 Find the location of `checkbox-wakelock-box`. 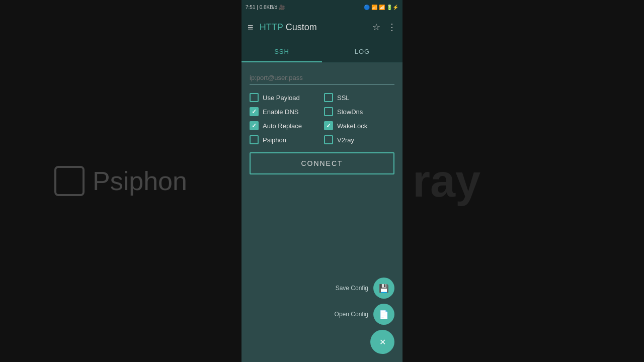

checkbox-wakelock-box is located at coordinates (329, 126).